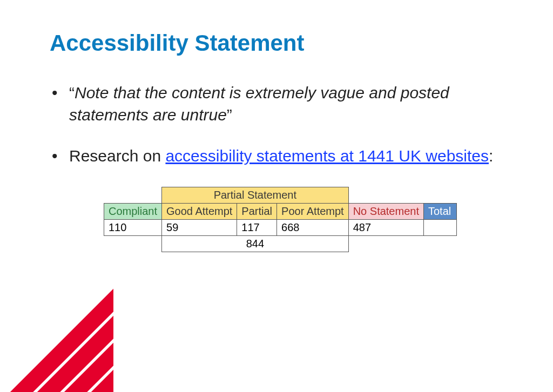  I want to click on quote-close: ”, so click(230, 114).